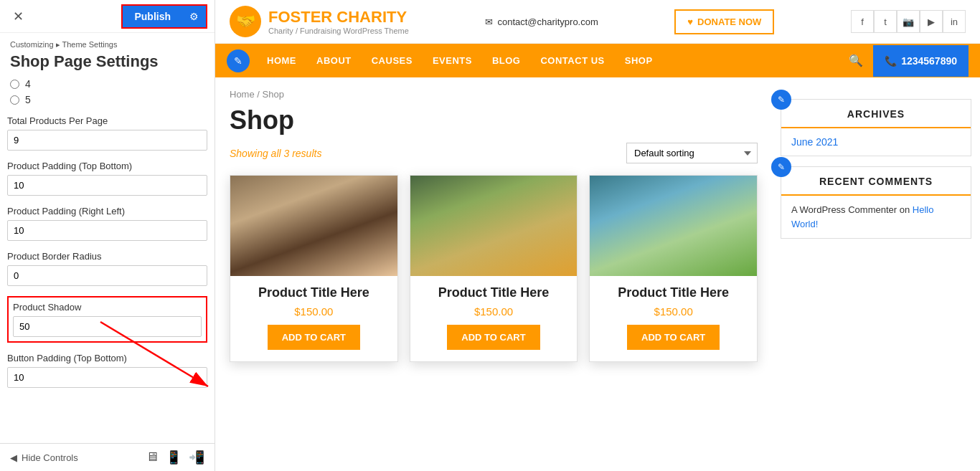 The height and width of the screenshot is (471, 980). What do you see at coordinates (108, 133) in the screenshot?
I see `total-products-field: Total Products Per Page` at bounding box center [108, 133].